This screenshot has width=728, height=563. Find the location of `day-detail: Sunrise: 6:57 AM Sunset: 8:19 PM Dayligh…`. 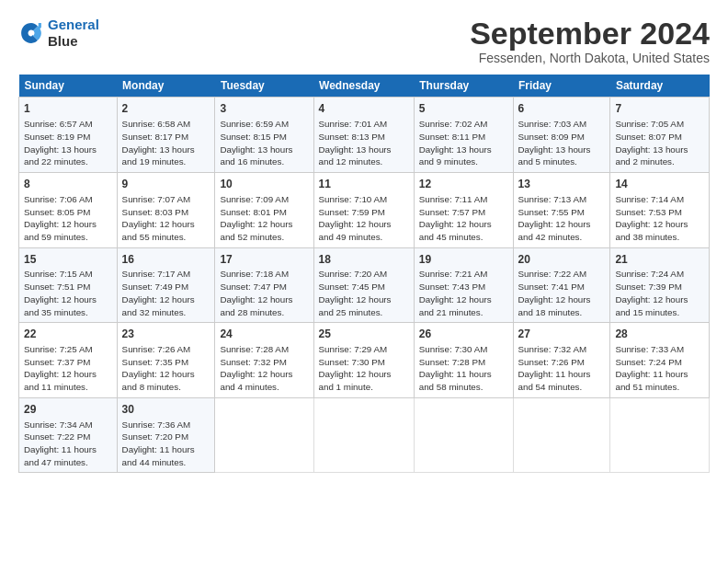

day-detail: Sunrise: 6:57 AM Sunset: 8:19 PM Dayligh… is located at coordinates (68, 144).